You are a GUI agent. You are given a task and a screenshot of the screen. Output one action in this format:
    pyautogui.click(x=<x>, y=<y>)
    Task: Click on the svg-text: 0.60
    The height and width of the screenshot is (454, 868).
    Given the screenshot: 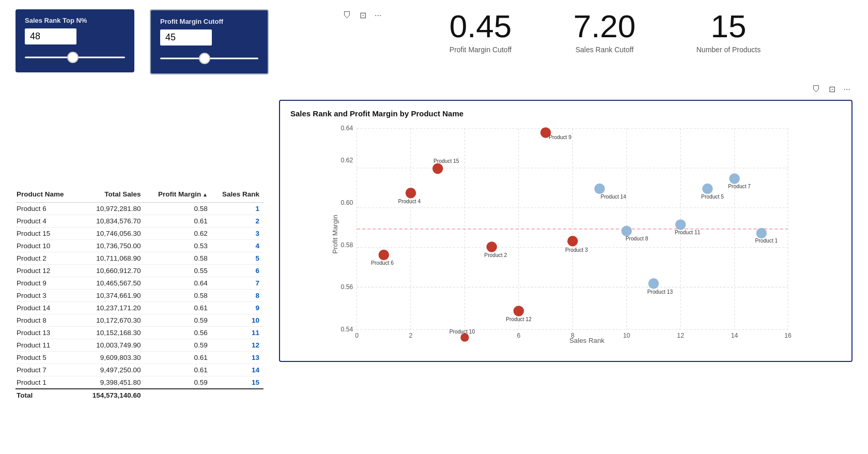 What is the action you would take?
    pyautogui.click(x=347, y=203)
    